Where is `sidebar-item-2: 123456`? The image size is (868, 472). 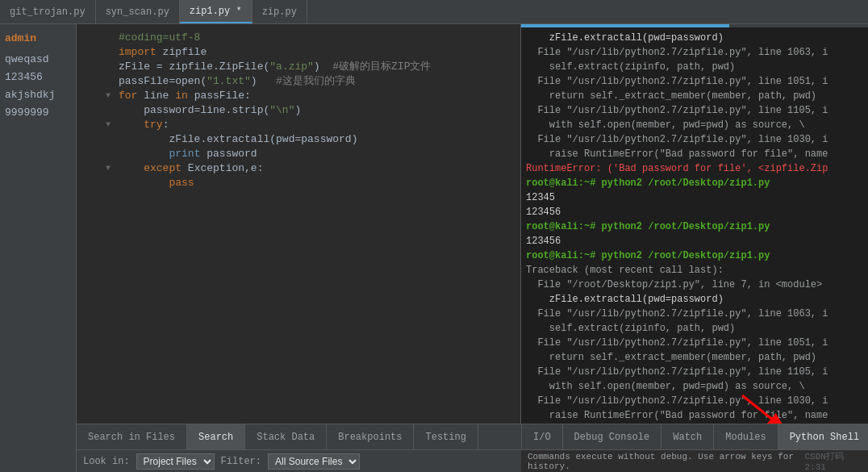
sidebar-item-2: 123456 is located at coordinates (38, 77).